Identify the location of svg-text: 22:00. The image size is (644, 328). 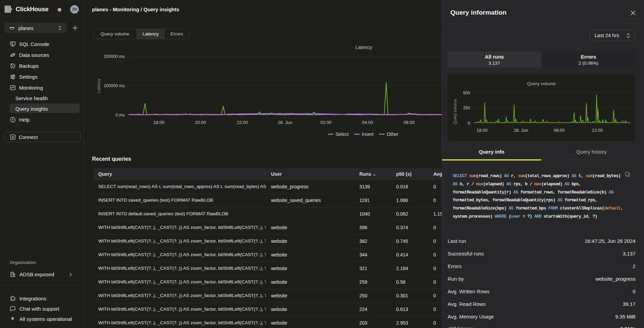
(243, 123).